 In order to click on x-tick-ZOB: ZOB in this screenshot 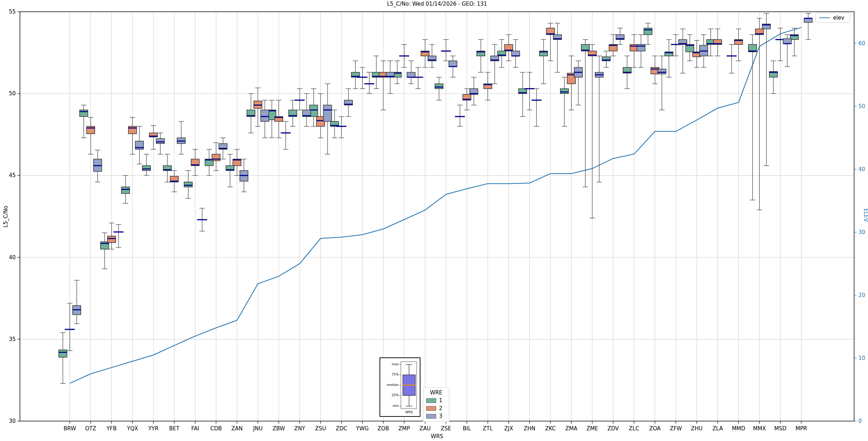, I will do `click(383, 429)`.